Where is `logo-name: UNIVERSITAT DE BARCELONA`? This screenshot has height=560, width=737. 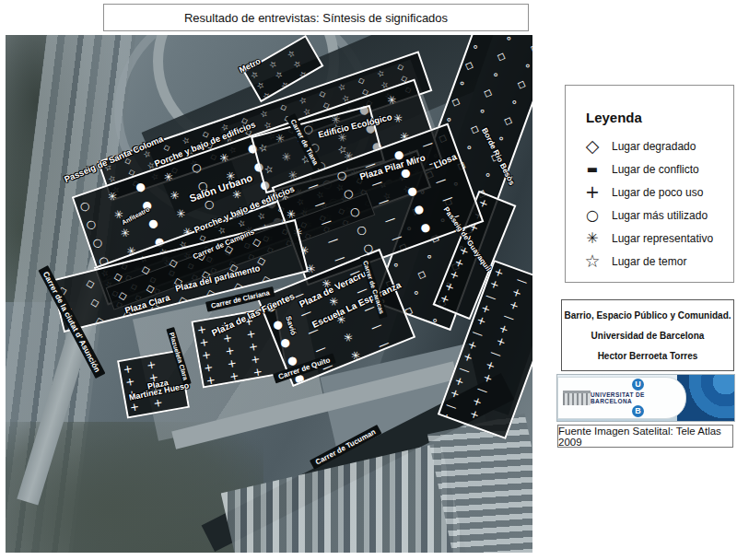
logo-name: UNIVERSITAT DE BARCELONA is located at coordinates (638, 398).